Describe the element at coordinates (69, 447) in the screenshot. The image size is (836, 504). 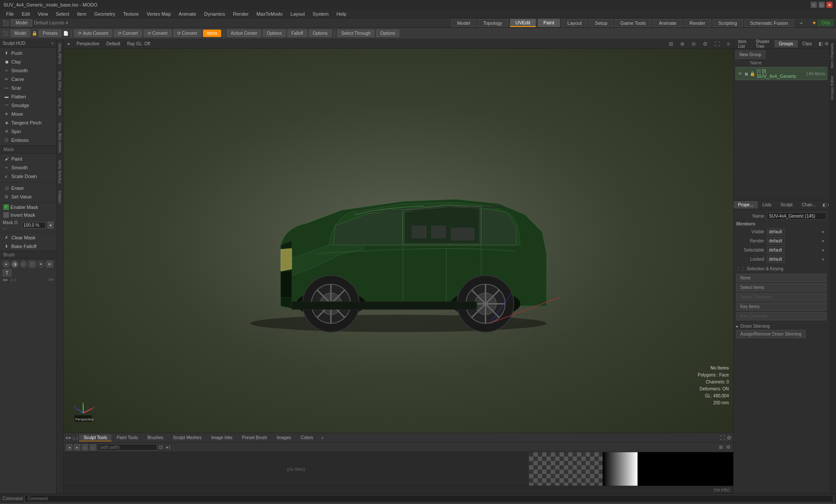
I see `path-back-btn: ◂` at that location.